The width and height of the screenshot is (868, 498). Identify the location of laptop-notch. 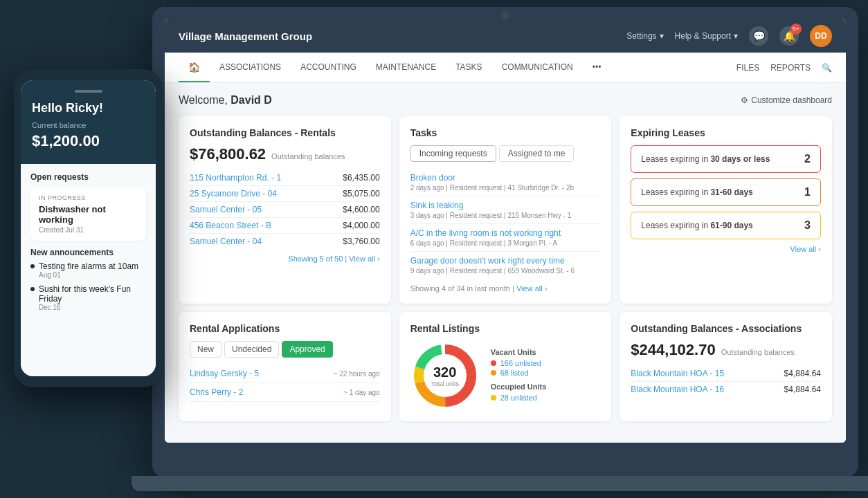
(505, 15).